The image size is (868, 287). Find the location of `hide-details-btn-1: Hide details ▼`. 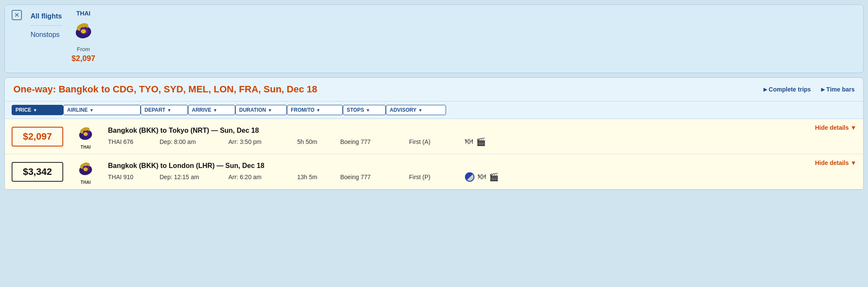

hide-details-btn-1: Hide details ▼ is located at coordinates (836, 128).